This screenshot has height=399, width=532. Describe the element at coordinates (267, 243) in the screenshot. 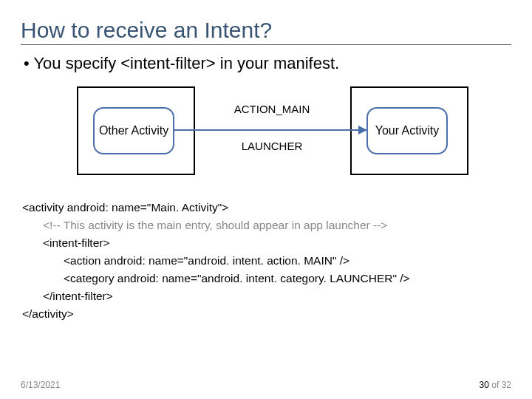

I see `code-line: <intent-filter>` at that location.